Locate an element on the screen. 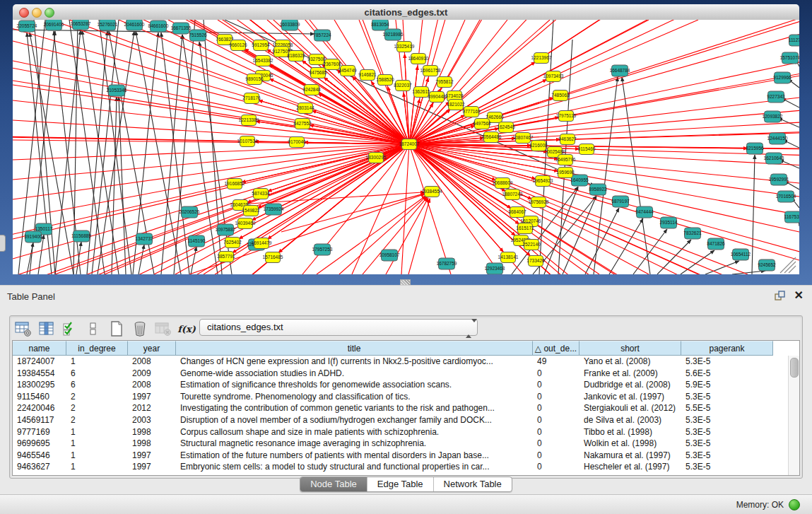 This screenshot has height=514, width=812. graph-node: 1112744 is located at coordinates (794, 40).